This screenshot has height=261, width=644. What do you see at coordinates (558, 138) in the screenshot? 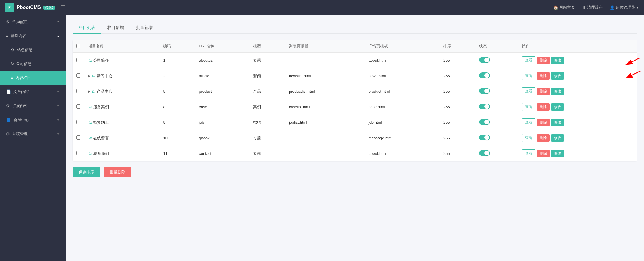
I see `edit-button-6: 修改` at bounding box center [558, 138].